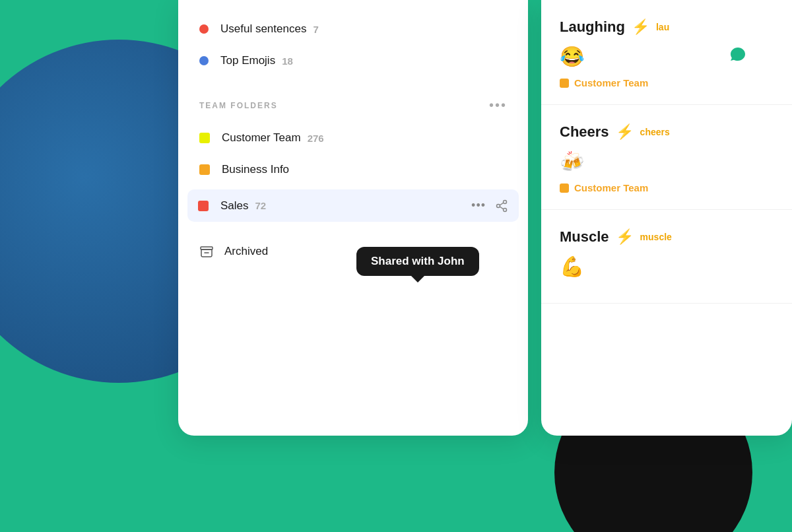 The height and width of the screenshot is (532, 792). I want to click on top-emojis-label: Top Emojis, so click(248, 61).